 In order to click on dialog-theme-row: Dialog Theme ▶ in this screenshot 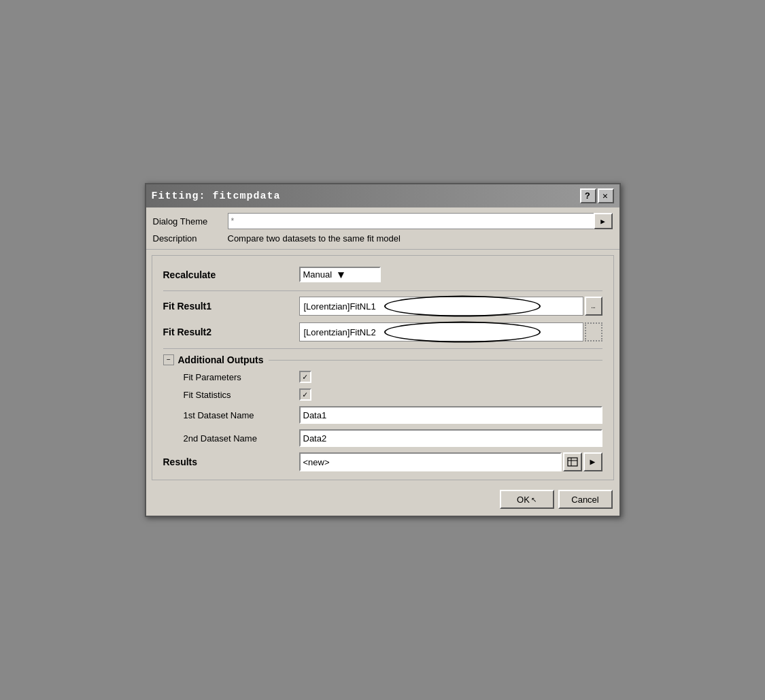, I will do `click(383, 221)`.